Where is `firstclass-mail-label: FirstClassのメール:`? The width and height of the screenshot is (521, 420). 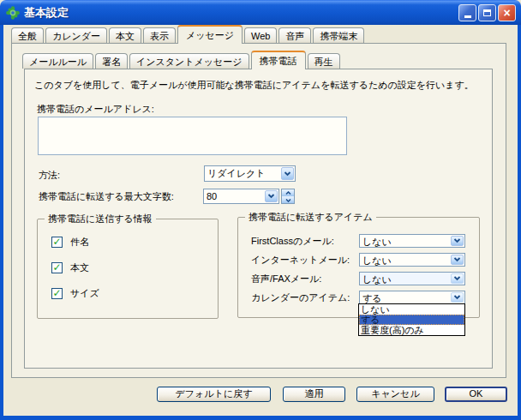
firstclass-mail-label: FirstClassのメール: is located at coordinates (293, 241).